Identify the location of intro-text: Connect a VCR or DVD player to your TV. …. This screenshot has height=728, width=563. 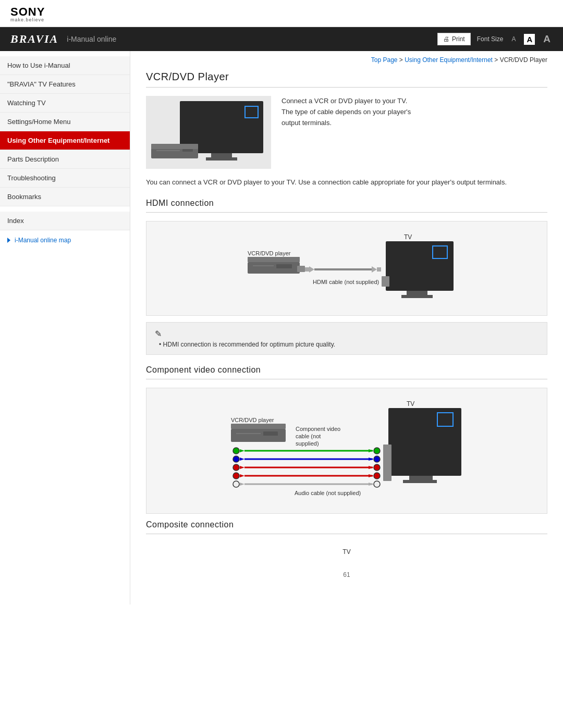
(346, 132).